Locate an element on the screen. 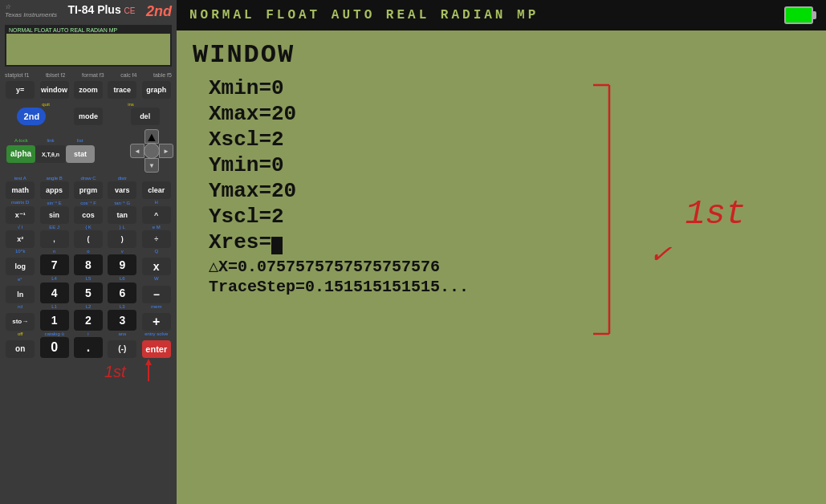 The image size is (826, 504). btn-y-equals: y= is located at coordinates (20, 90).